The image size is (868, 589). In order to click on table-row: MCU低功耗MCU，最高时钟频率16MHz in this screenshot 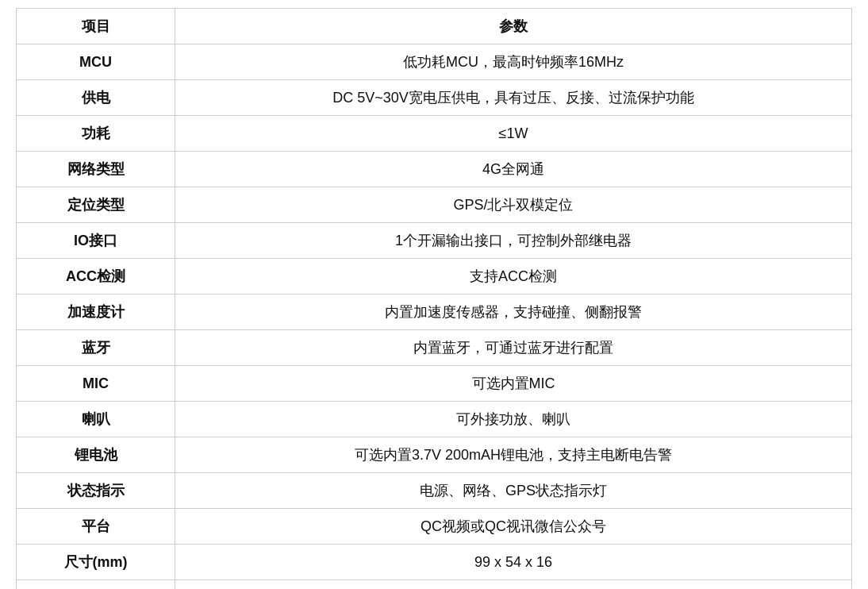, I will do `click(435, 62)`.